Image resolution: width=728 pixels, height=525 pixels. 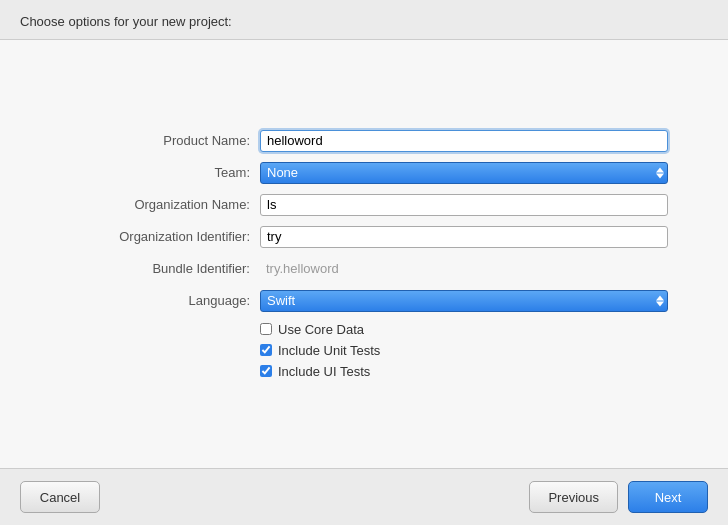 What do you see at coordinates (160, 140) in the screenshot?
I see `product-name-label: Product Name:` at bounding box center [160, 140].